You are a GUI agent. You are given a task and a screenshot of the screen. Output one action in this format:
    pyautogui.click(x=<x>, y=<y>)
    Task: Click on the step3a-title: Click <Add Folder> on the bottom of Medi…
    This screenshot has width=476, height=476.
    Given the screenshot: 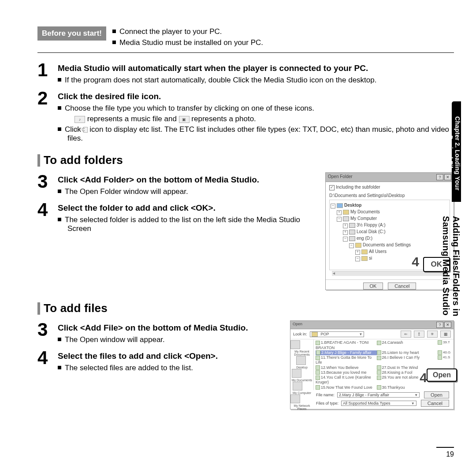 What is the action you would take?
    pyautogui.click(x=188, y=180)
    